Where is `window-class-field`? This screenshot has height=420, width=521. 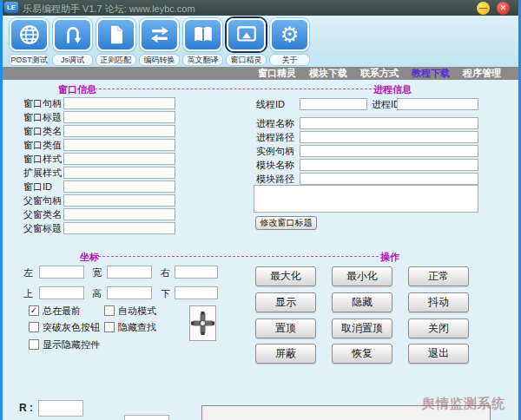 window-class-field is located at coordinates (120, 131).